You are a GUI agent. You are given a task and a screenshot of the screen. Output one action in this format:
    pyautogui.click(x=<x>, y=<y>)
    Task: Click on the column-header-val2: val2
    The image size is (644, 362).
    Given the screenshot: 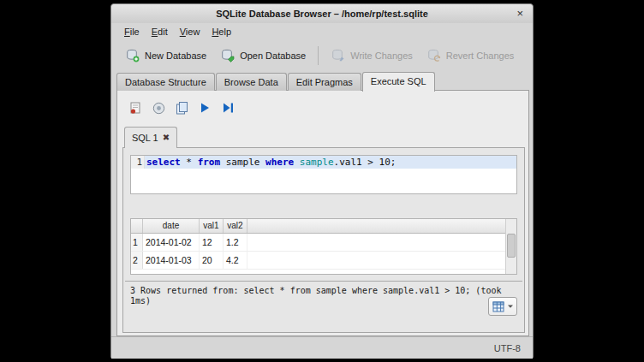 What is the action you would take?
    pyautogui.click(x=236, y=226)
    